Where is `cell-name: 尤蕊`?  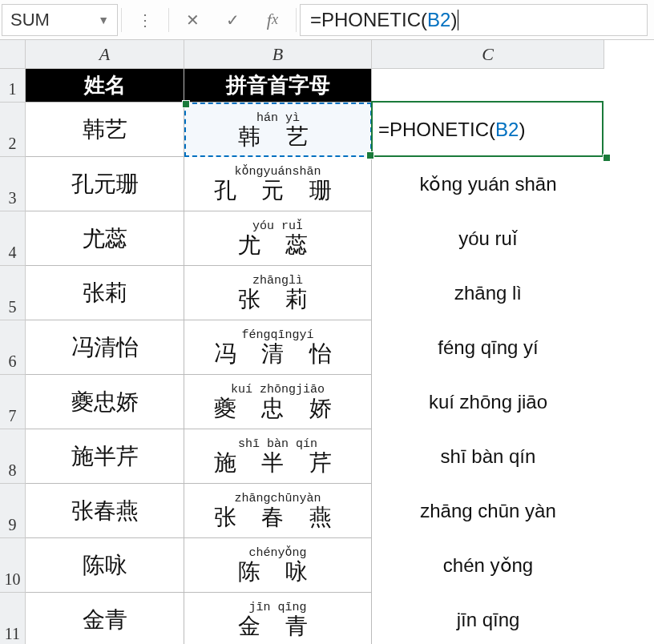
cell-name: 尤蕊 is located at coordinates (105, 239).